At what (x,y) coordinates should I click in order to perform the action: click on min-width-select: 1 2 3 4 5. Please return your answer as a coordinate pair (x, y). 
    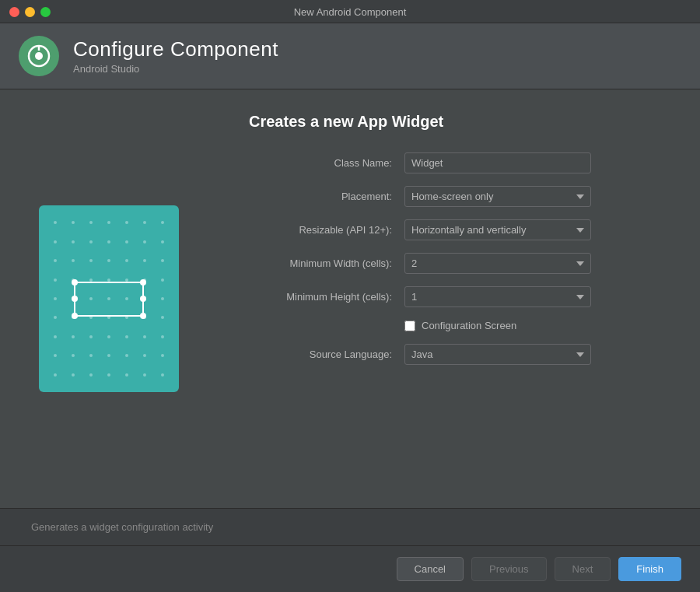
    Looking at the image, I should click on (498, 263).